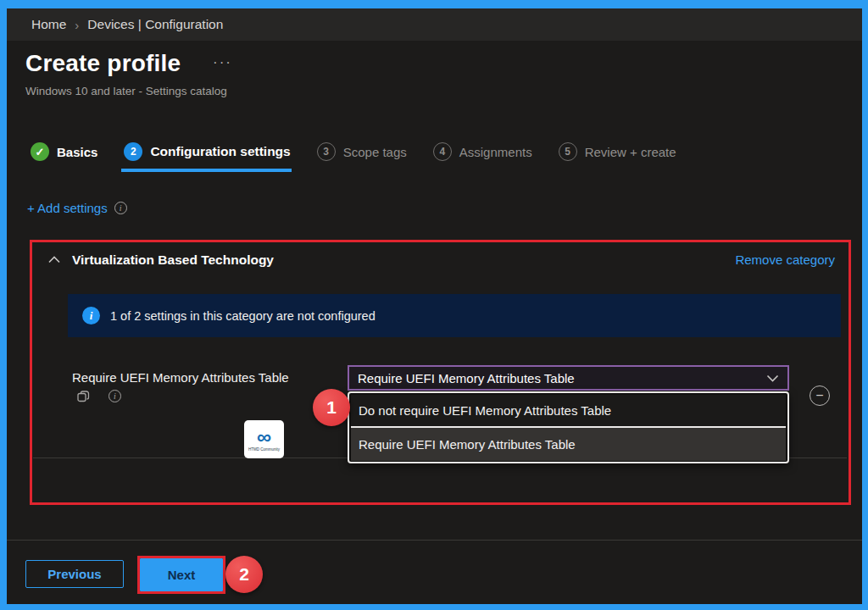 This screenshot has height=610, width=868. Describe the element at coordinates (40, 152) in the screenshot. I see `check-icon: ✓` at that location.